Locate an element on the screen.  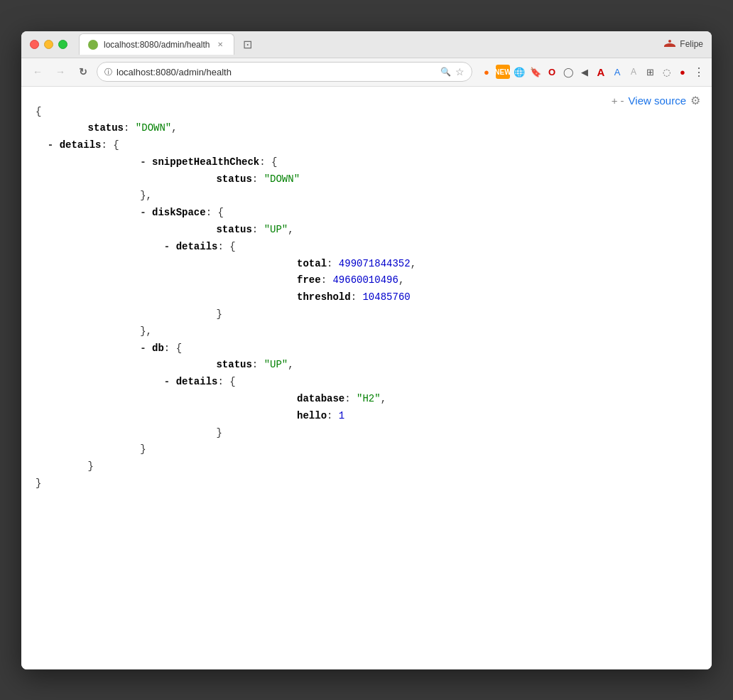
lock-icon: ⓘ is located at coordinates (108, 72).